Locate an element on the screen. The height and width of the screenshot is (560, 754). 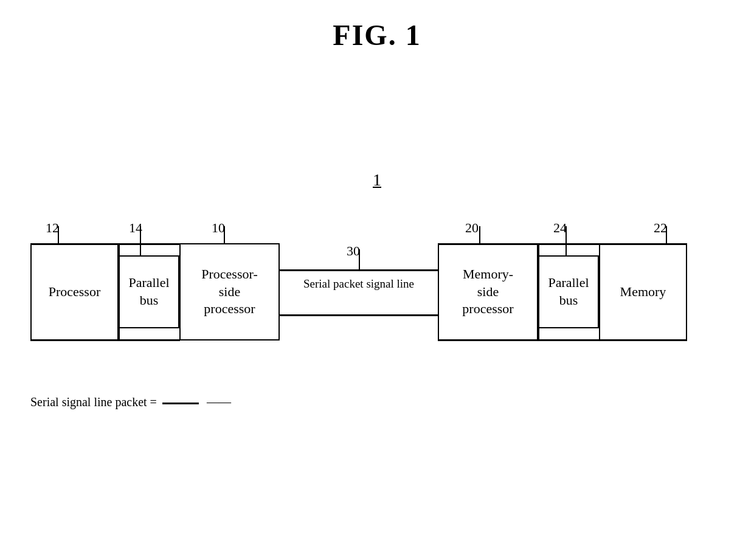
right-bottom-connector is located at coordinates (539, 334).